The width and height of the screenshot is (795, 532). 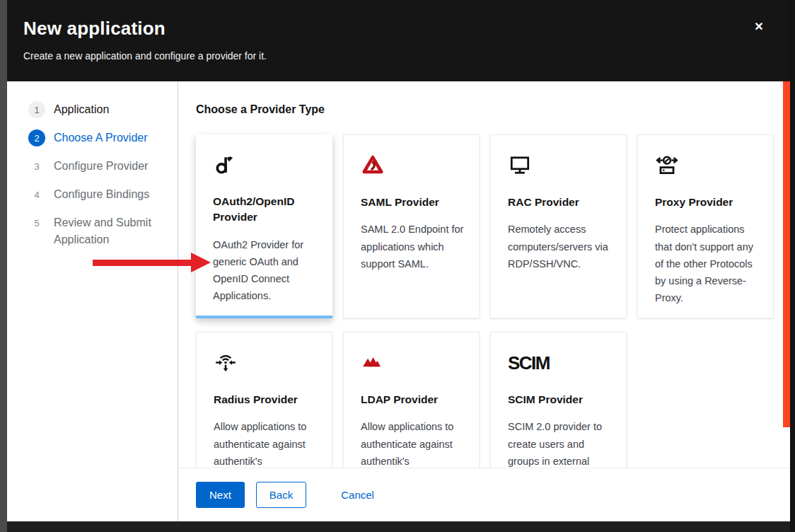 What do you see at coordinates (560, 363) in the screenshot?
I see `scim-logo-icon: SCIM` at bounding box center [560, 363].